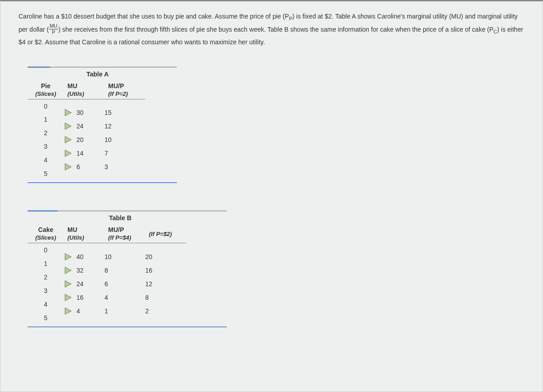 Image resolution: width=543 pixels, height=392 pixels. What do you see at coordinates (125, 318) in the screenshot?
I see `mu-per-p4-cell: 1` at bounding box center [125, 318].